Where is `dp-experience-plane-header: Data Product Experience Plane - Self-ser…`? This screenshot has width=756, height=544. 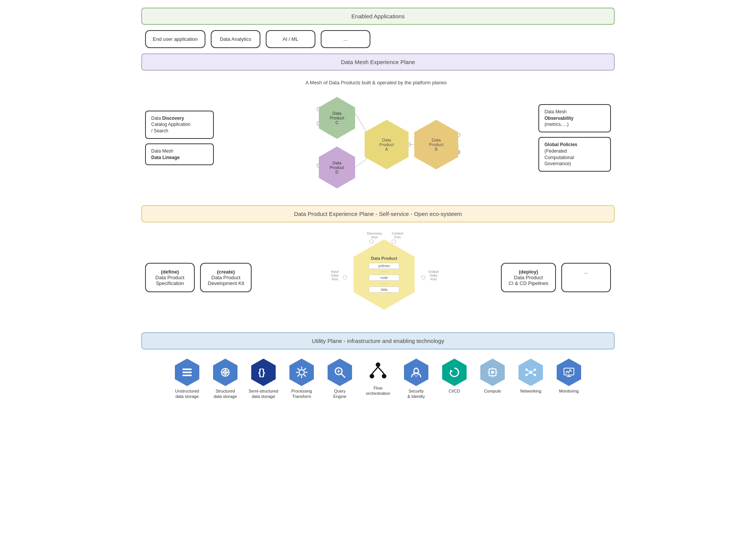
dp-experience-plane-header: Data Product Experience Plane - Self-ser… is located at coordinates (378, 214).